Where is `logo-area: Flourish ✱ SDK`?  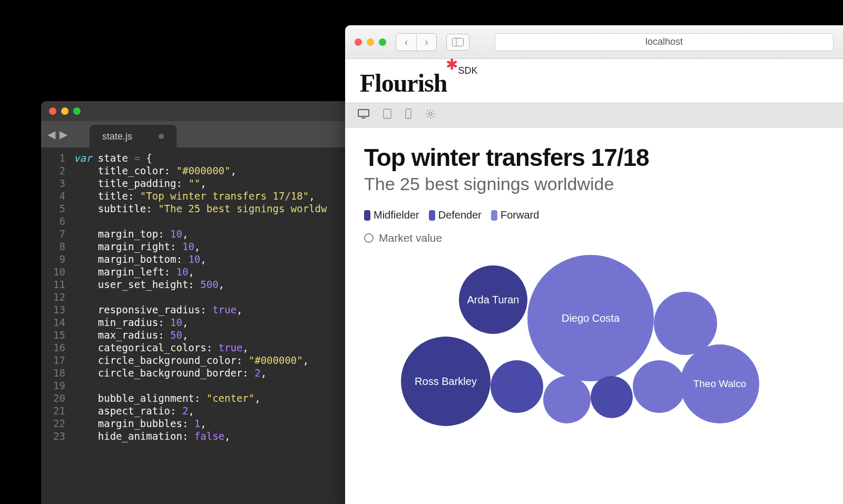 logo-area: Flourish ✱ SDK is located at coordinates (594, 81).